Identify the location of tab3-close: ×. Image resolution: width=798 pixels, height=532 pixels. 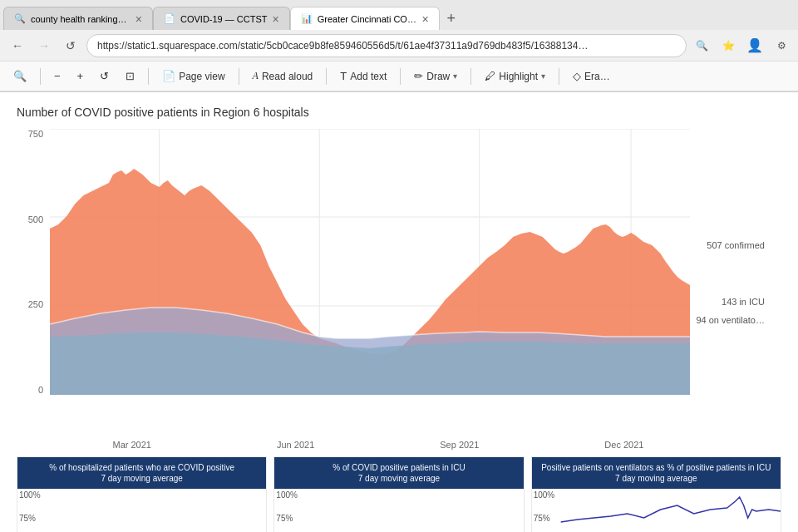
(426, 19).